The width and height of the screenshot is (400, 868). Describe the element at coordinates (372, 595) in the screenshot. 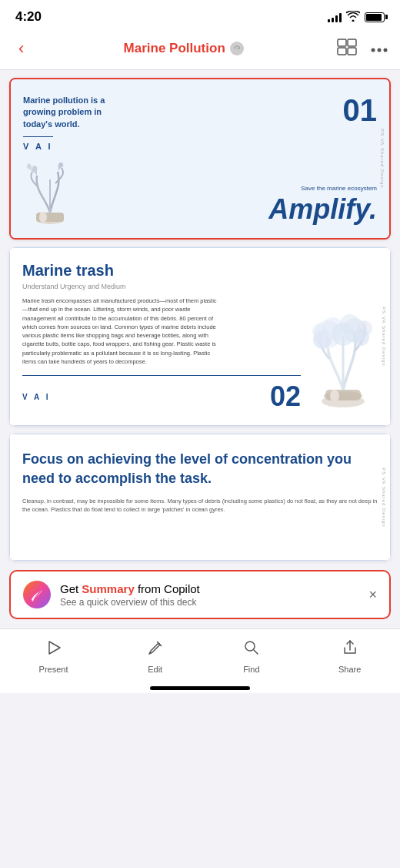

I see `copilot-close-button: ×` at that location.